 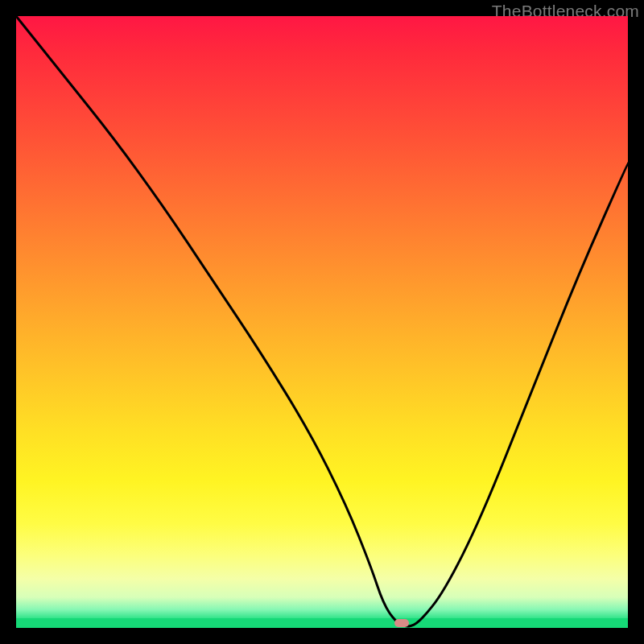 I want to click on optimal-marker-icon, so click(x=402, y=623).